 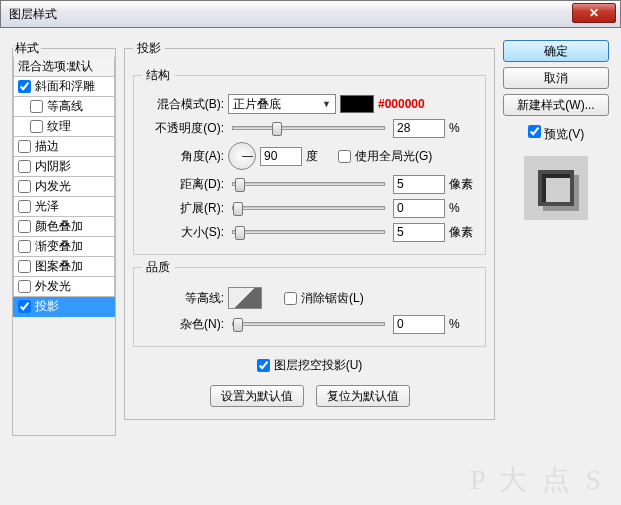 What do you see at coordinates (308, 208) in the screenshot?
I see `spread-slider` at bounding box center [308, 208].